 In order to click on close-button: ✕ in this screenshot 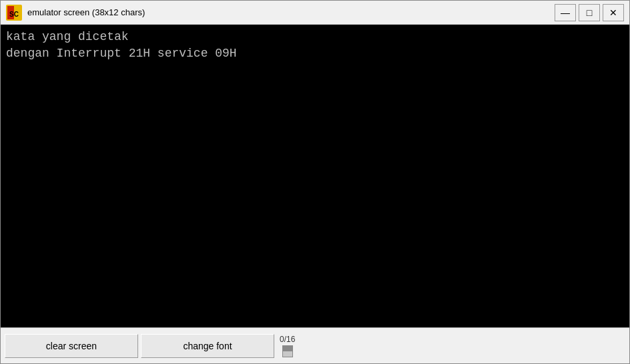, I will do `click(613, 13)`.